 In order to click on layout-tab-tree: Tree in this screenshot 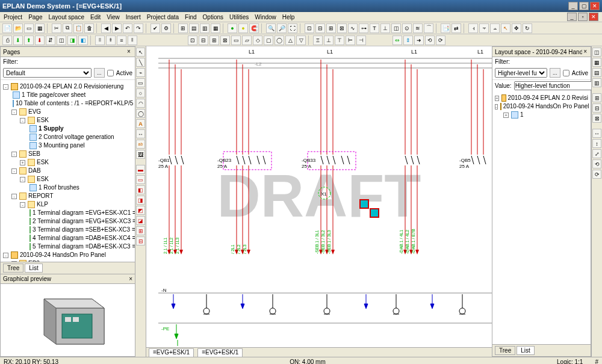, I will do `click(505, 350)`.